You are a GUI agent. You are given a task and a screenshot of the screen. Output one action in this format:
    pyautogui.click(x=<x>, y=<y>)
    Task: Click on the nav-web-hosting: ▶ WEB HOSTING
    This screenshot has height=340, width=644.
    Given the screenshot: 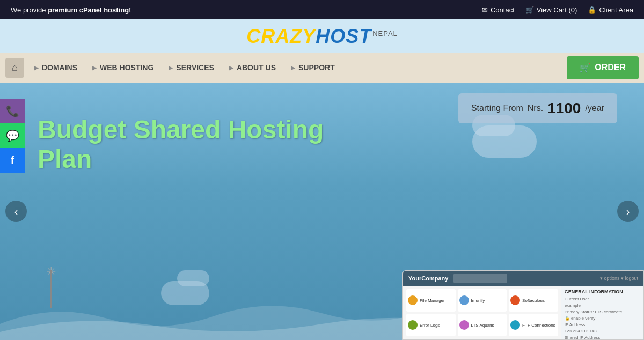 What is the action you would take?
    pyautogui.click(x=123, y=68)
    